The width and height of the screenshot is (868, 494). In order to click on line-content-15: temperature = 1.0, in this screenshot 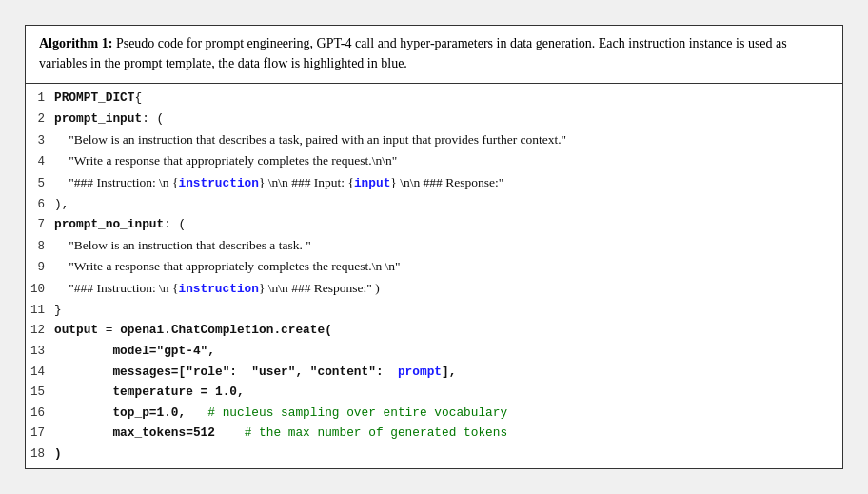, I will do `click(448, 392)`.